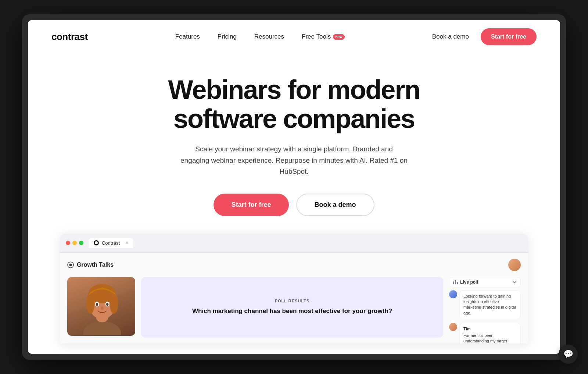  Describe the element at coordinates (294, 243) in the screenshot. I see `browser-bar: Contrast ×` at that location.